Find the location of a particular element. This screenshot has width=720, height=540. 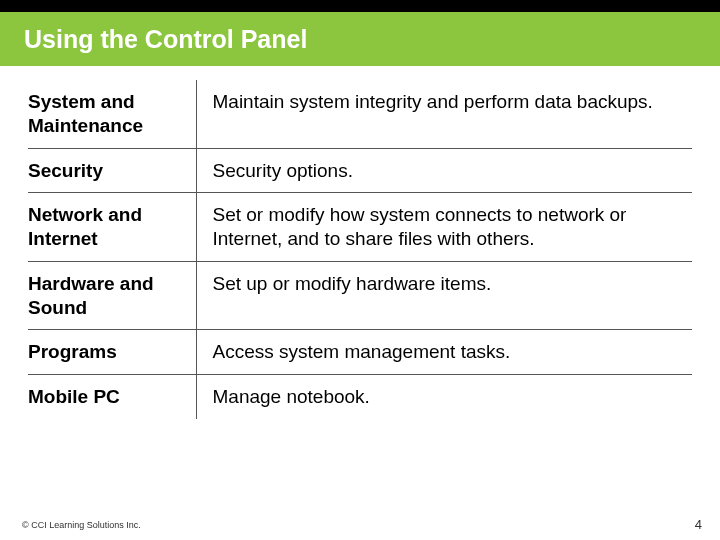

term-cell: System and Maintenance is located at coordinates (112, 114).